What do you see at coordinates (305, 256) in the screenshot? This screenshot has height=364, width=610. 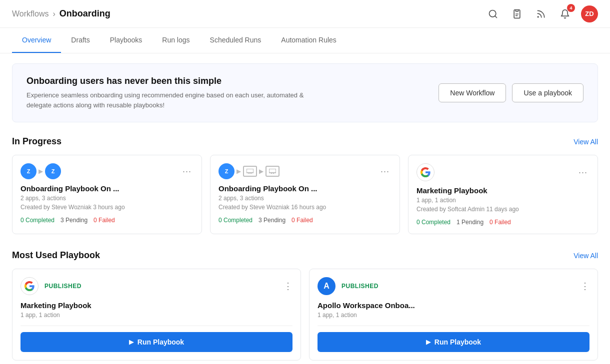 I see `most-used-section-header: Most Used Playbook View All` at bounding box center [305, 256].